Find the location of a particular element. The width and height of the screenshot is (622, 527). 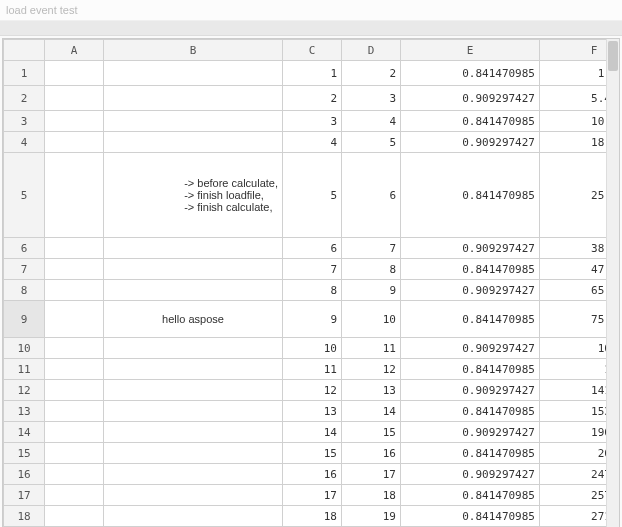

cell-A12 is located at coordinates (74, 390).